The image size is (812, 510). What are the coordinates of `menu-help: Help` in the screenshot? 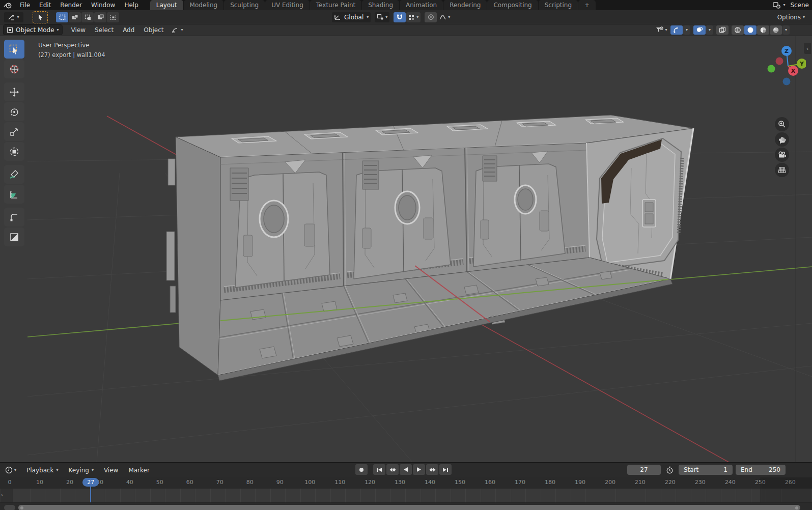 It's located at (131, 5).